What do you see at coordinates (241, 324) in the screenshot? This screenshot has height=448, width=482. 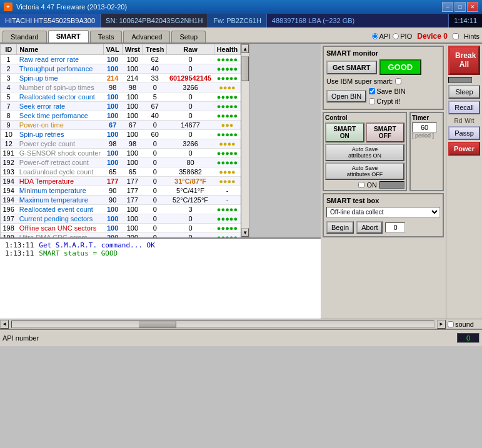 I see `bottom-scrollbar-bar: ◄ ► sound` at bounding box center [241, 324].